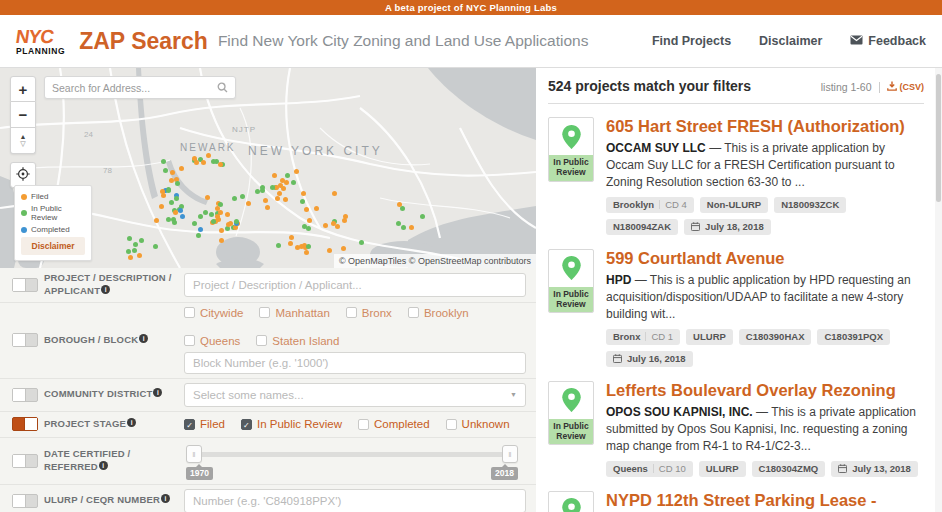 The width and height of the screenshot is (942, 512). I want to click on app-header: NYC PLANNING ZAP Search Find New York Ci…, so click(471, 42).